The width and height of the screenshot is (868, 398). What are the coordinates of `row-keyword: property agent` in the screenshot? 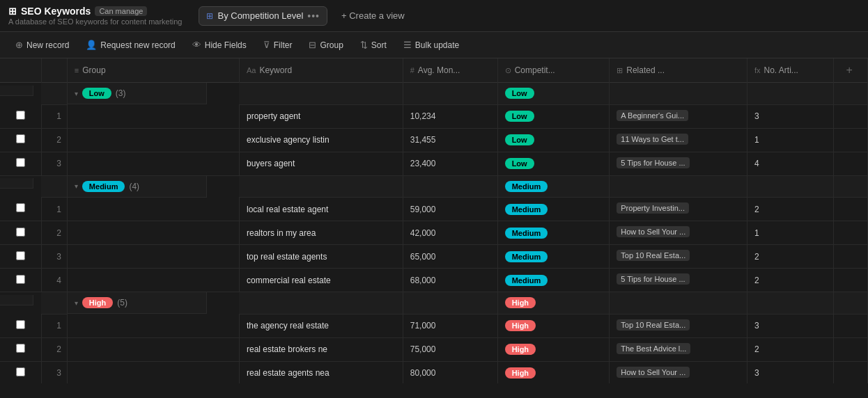 It's located at (320, 116).